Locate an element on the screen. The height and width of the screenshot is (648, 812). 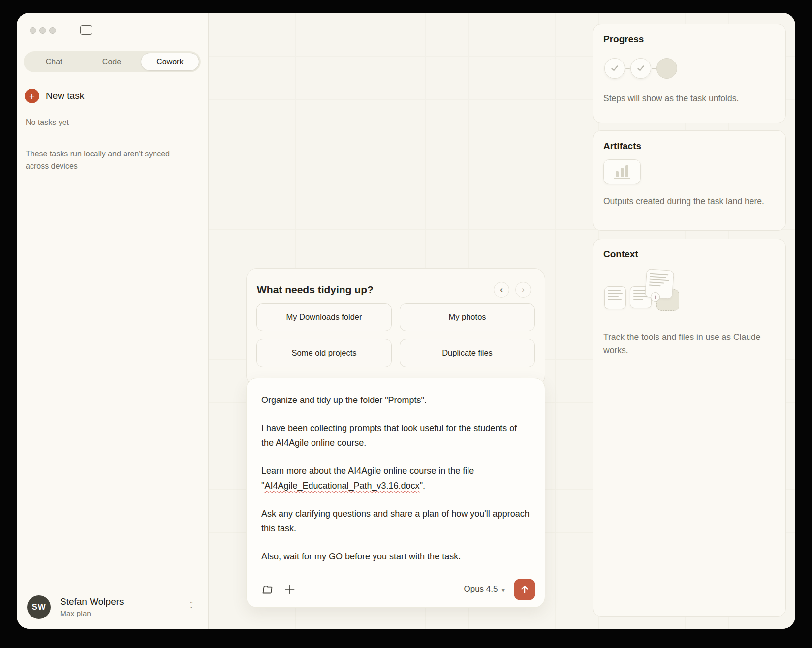
progress-panel: Progress Steps will show as the task unf… is located at coordinates (689, 73).